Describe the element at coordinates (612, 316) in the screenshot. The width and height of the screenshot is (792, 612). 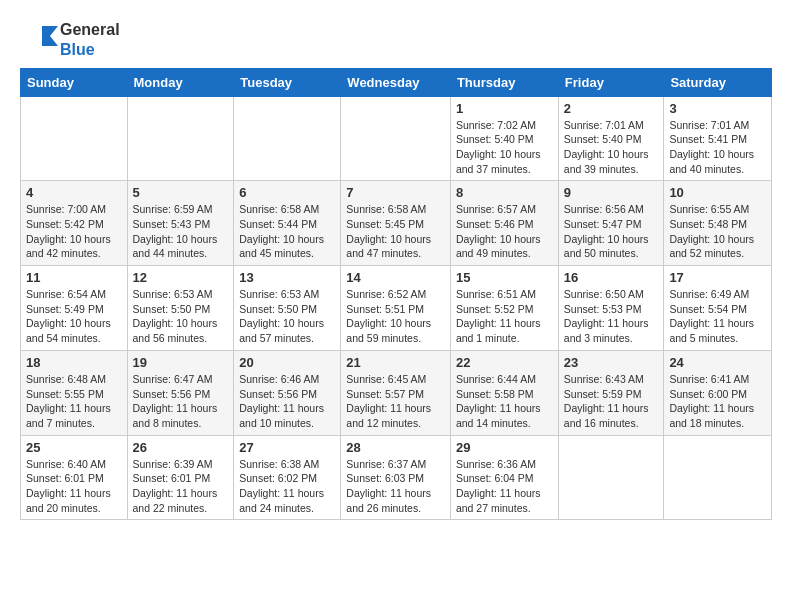
I see `day-info: Sunrise: 6:50 AMSunset: 5:53 PMDaylight:…` at that location.